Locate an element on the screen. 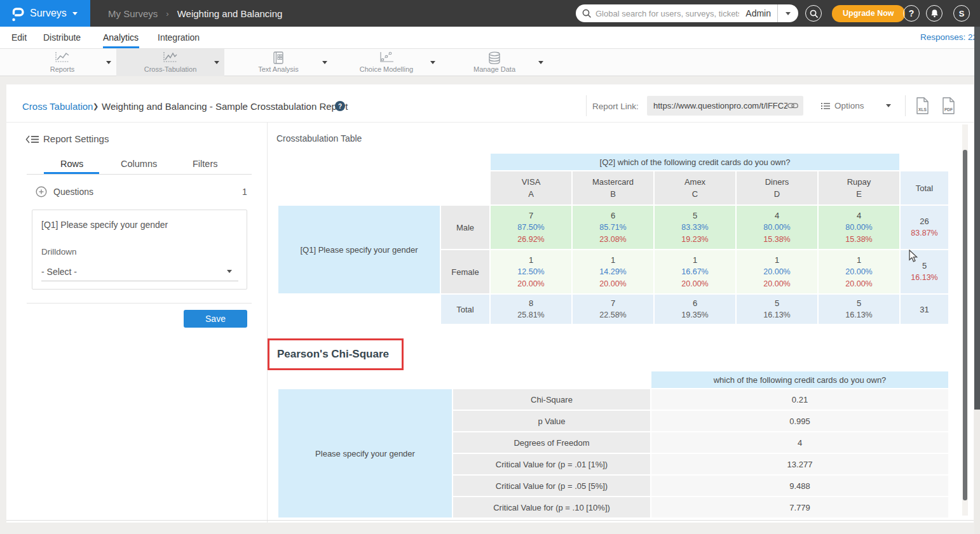 Image resolution: width=980 pixels, height=534 pixels. row-label-female: Female is located at coordinates (465, 272).